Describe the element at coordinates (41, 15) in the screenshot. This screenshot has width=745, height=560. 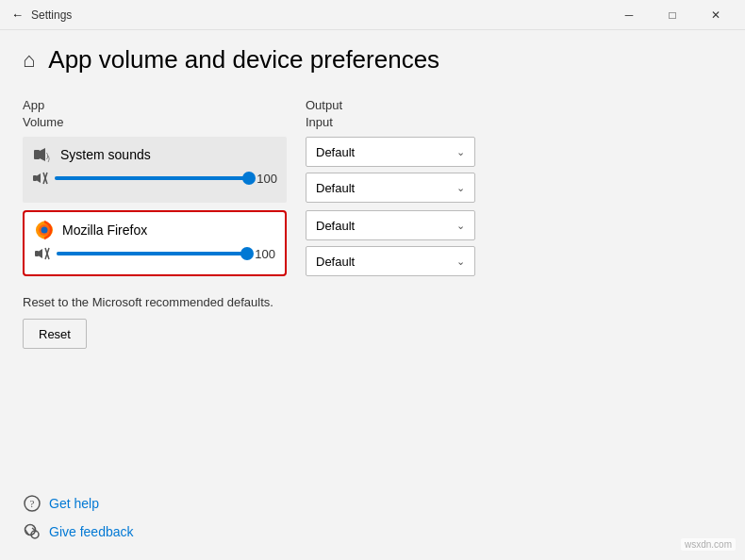
I see `title-bar-left: ← Settings` at that location.